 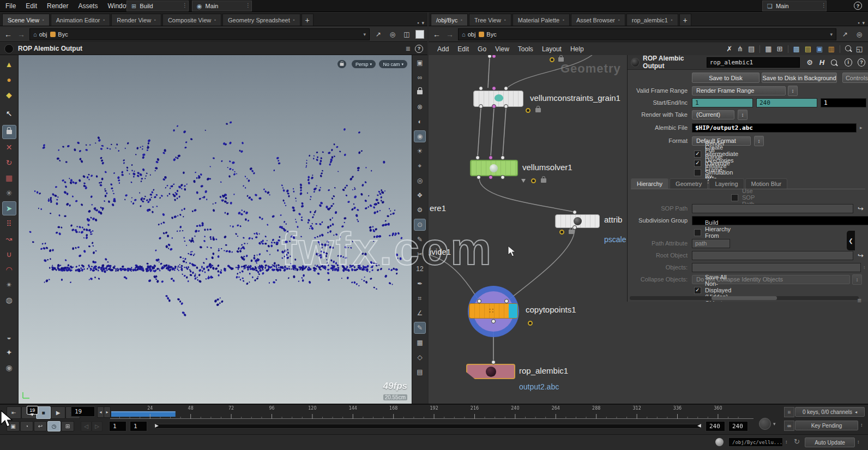 I want to click on param-help-icon: ?, so click(x=861, y=62).